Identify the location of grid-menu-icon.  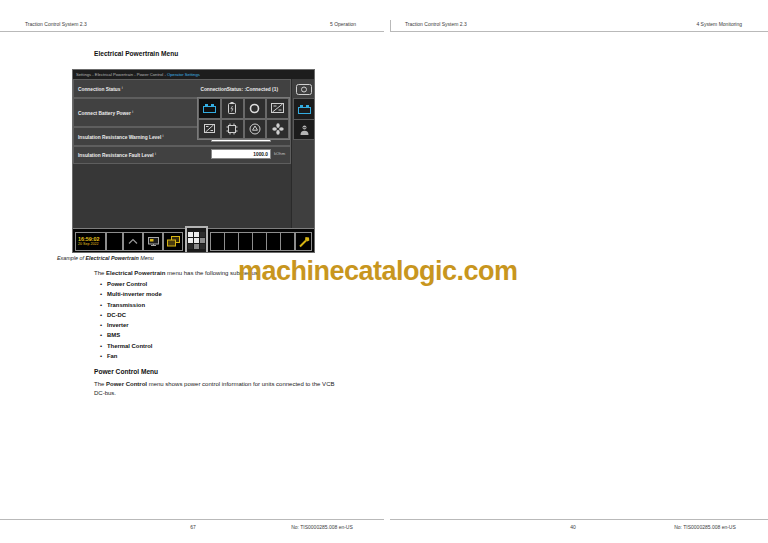
(196, 240).